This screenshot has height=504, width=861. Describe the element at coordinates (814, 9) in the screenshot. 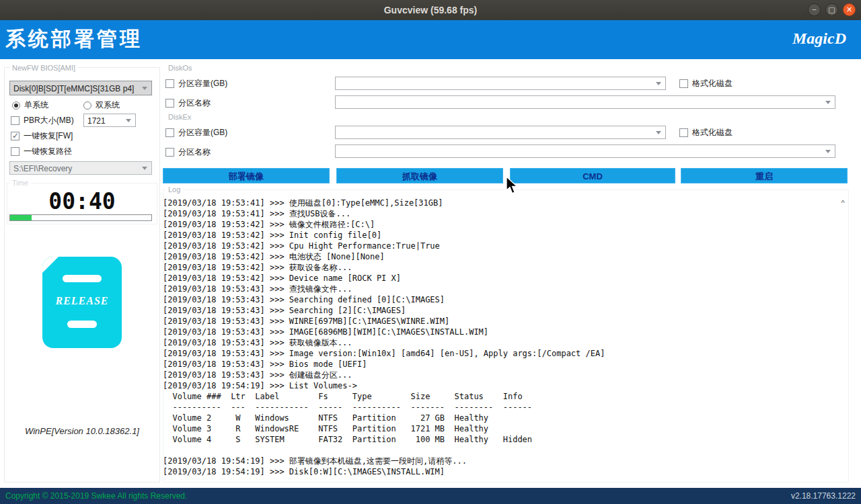

I see `minimize-icon: −` at that location.